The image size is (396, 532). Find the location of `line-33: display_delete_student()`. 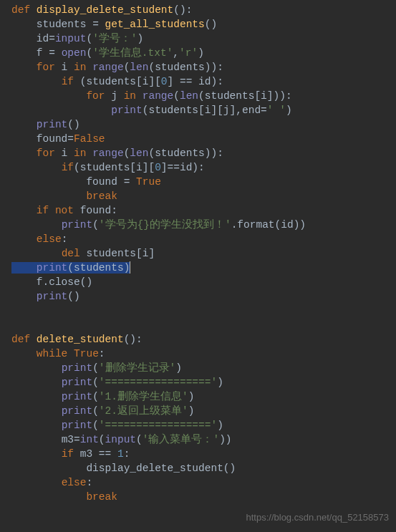

line-33: display_delete_student() is located at coordinates (123, 468).